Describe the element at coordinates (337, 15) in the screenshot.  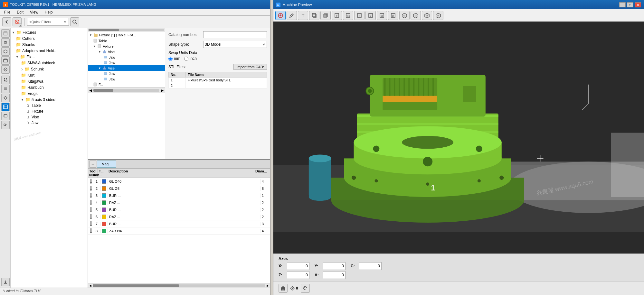
I see `preview-btn-front: F` at that location.